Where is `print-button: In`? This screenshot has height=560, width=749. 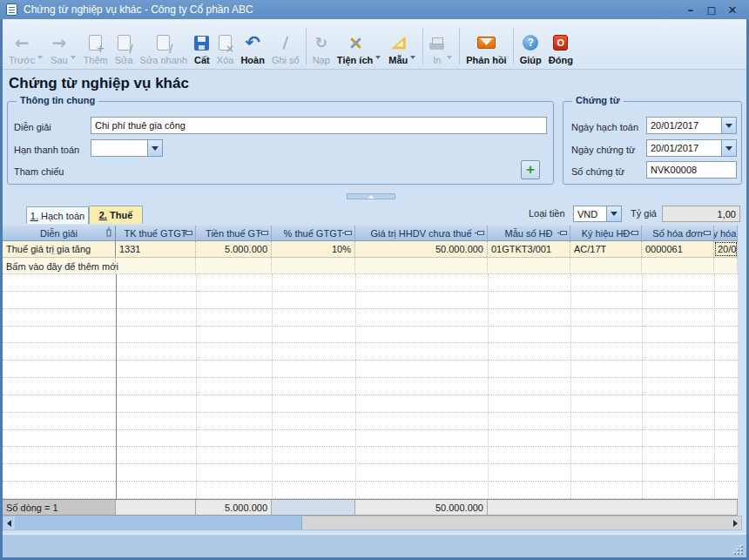
print-button: In is located at coordinates (441, 49).